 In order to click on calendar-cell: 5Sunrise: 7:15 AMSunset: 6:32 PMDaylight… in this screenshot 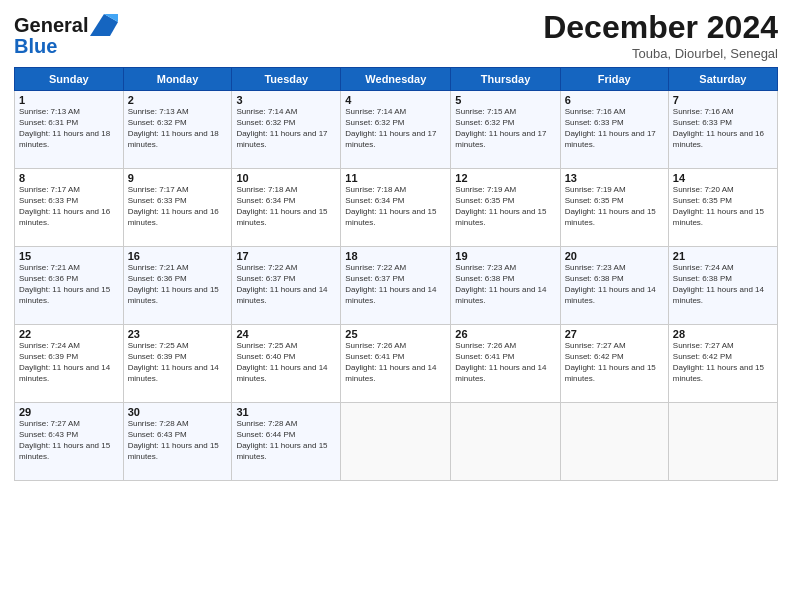, I will do `click(506, 130)`.